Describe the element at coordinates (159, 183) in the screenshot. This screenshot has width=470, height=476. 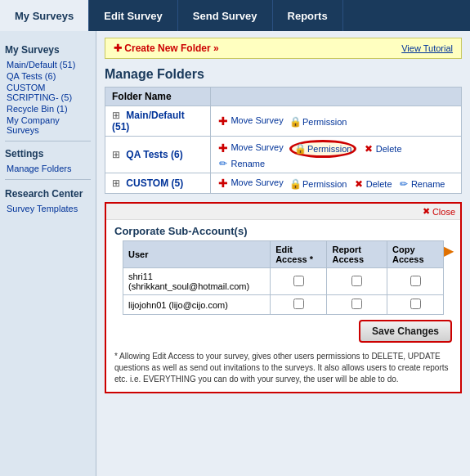
I see `folder-name-cell: ⊞ CUSTOM (5)` at that location.